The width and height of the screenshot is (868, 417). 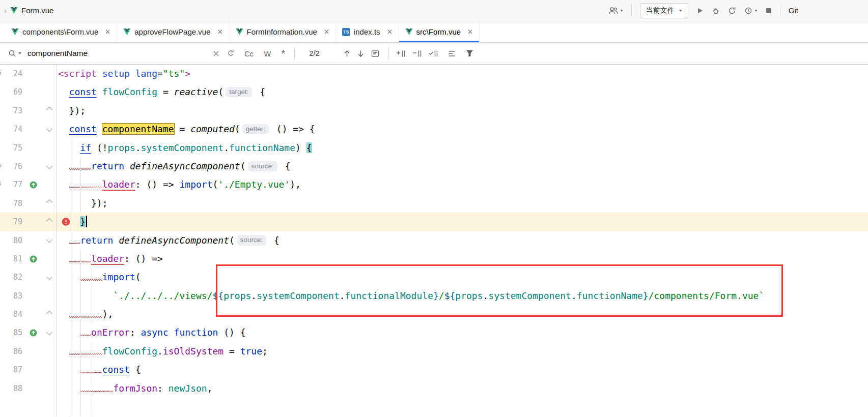 I want to click on code-line: 79 }, so click(x=434, y=222).